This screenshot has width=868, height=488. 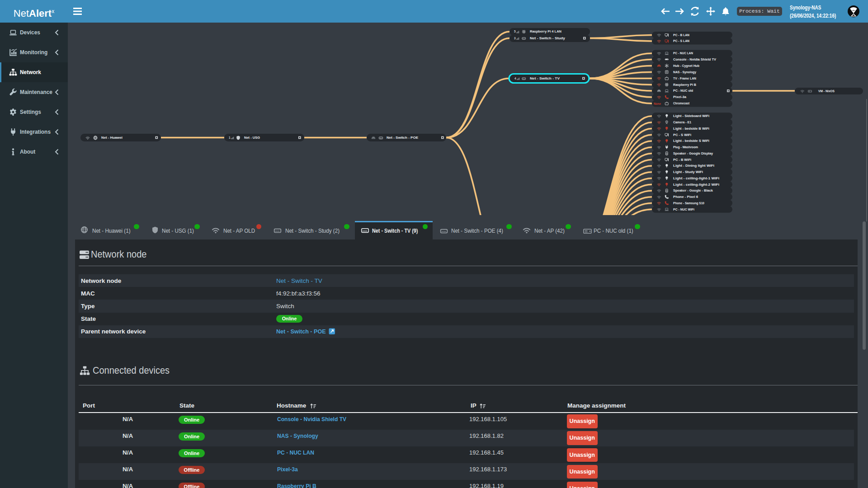 What do you see at coordinates (252, 137) in the screenshot?
I see `svg-text: Net - USG` at bounding box center [252, 137].